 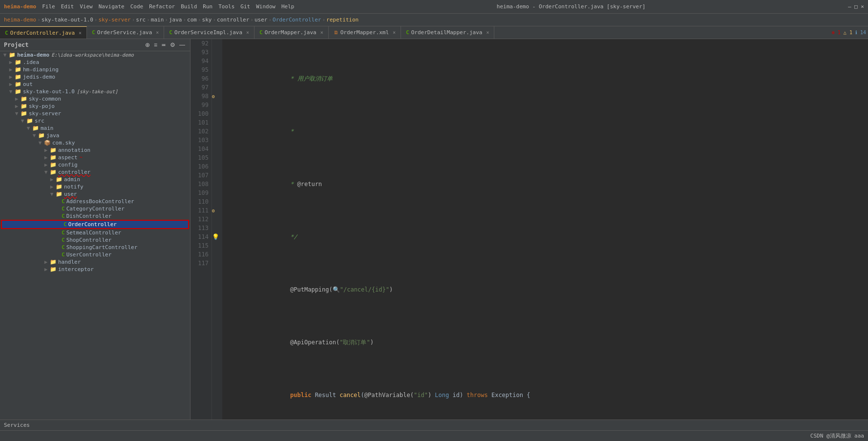 I want to click on tree-item-user: ▼ 📁 user, so click(x=95, y=194).